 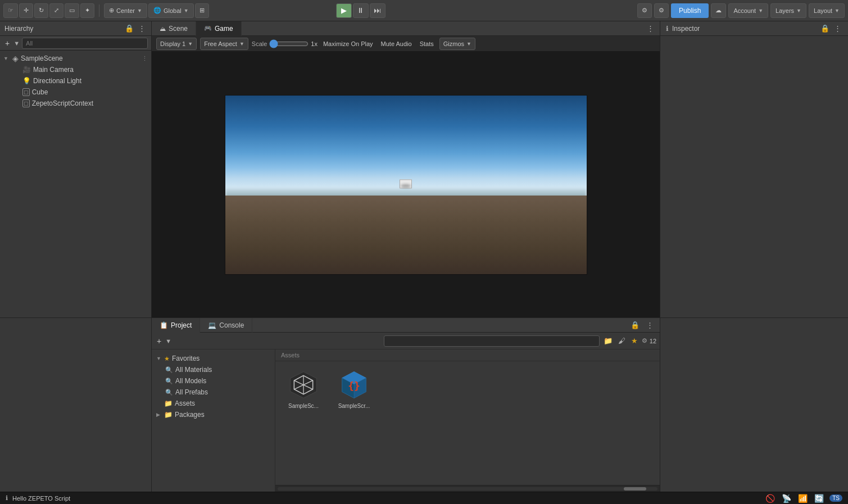 What do you see at coordinates (214, 392) in the screenshot?
I see `all-prefabs-item: 🔍 All Prefabs` at bounding box center [214, 392].